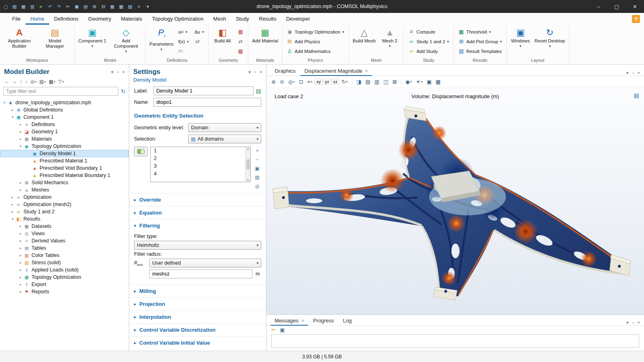 The height and width of the screenshot is (362, 644). I want to click on study-button: ∞Study 1 and 2▾, so click(429, 41).